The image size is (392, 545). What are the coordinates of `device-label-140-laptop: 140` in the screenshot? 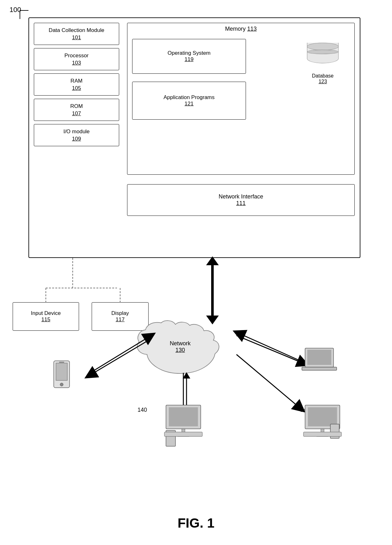 It's located at (315, 351).